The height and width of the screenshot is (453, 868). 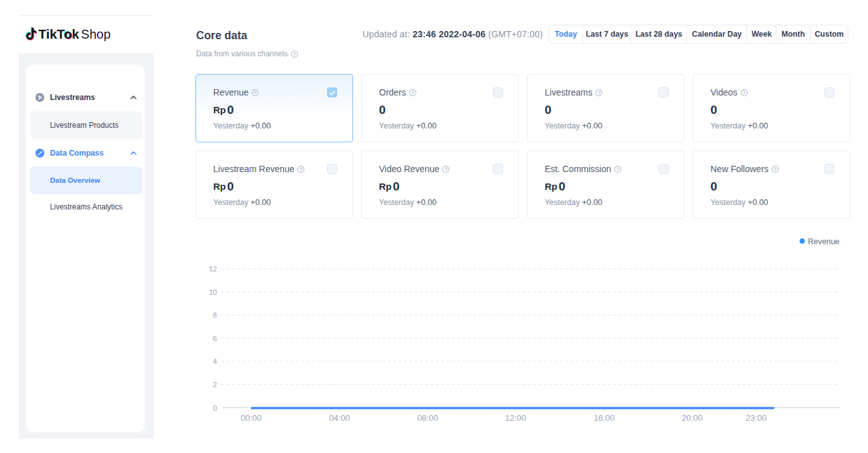 I want to click on svg-text: 0, so click(x=215, y=408).